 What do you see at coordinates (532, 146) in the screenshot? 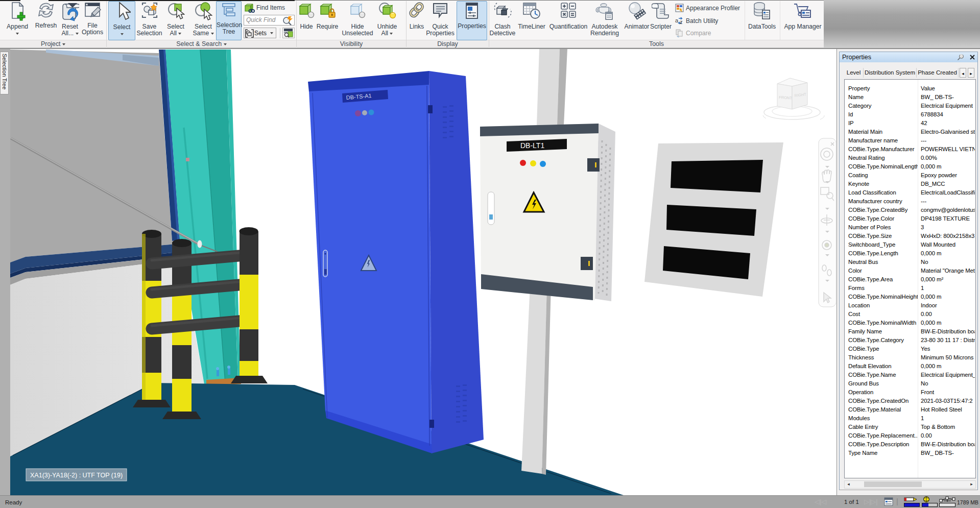
I see `svg-text: DB-LT1` at bounding box center [532, 146].